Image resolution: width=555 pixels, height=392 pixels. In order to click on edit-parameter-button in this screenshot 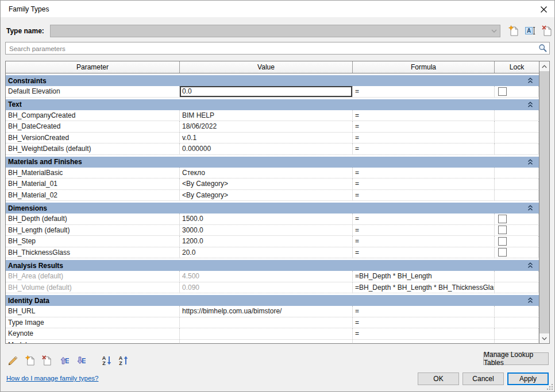, I will do `click(13, 360)`.